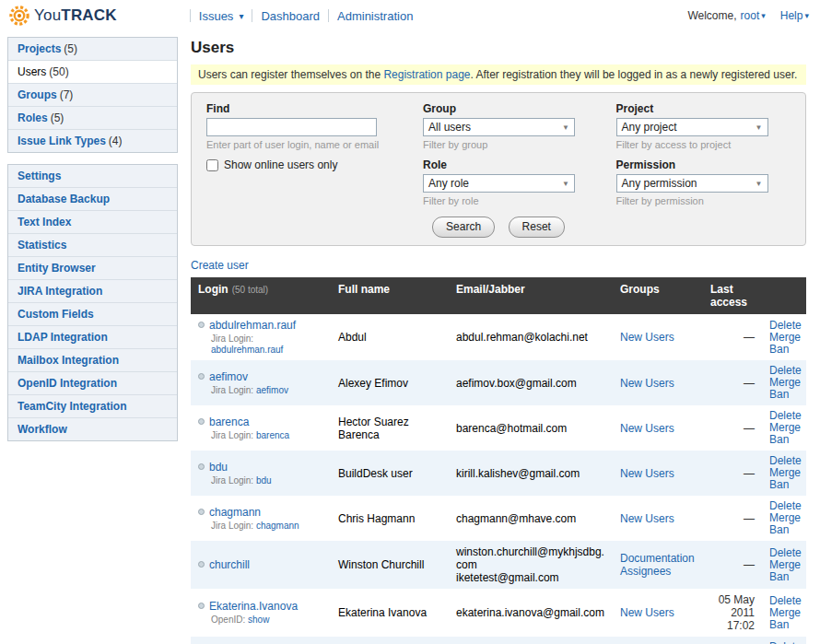 This screenshot has width=820, height=644. I want to click on sidebar-item-database-backup: Database Backup, so click(92, 199).